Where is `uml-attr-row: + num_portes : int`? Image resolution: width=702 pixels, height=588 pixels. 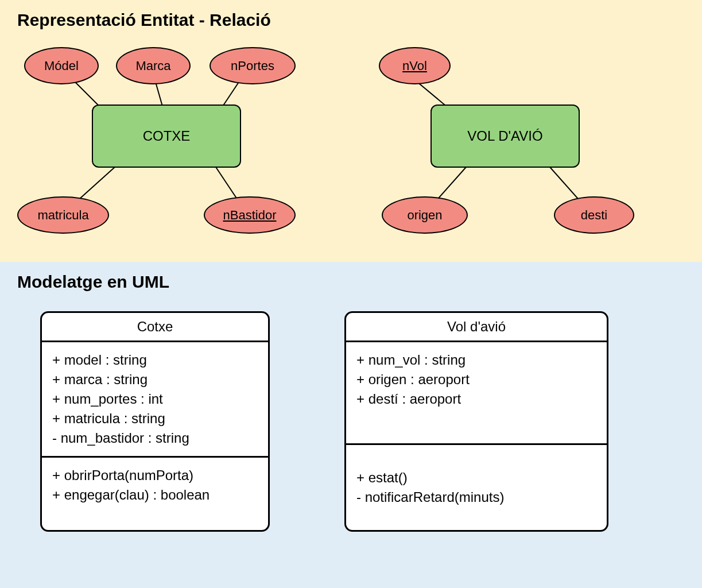
uml-attr-row: + num_portes : int is located at coordinates (155, 399).